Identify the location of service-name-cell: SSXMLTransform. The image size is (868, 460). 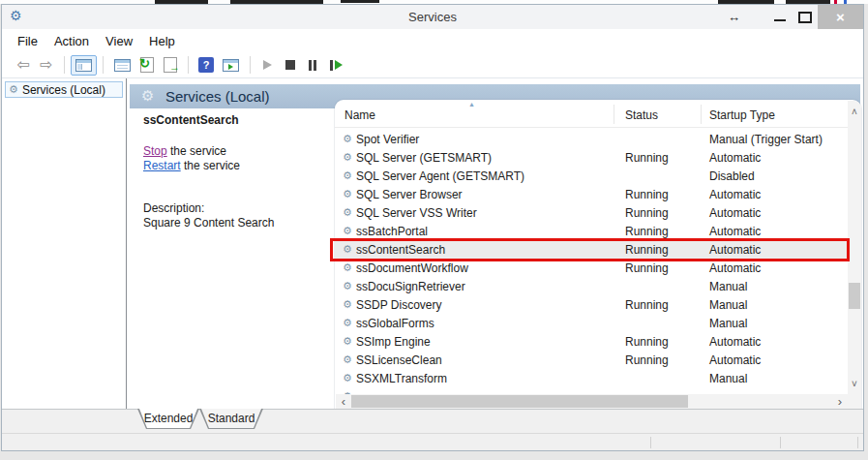
(491, 379).